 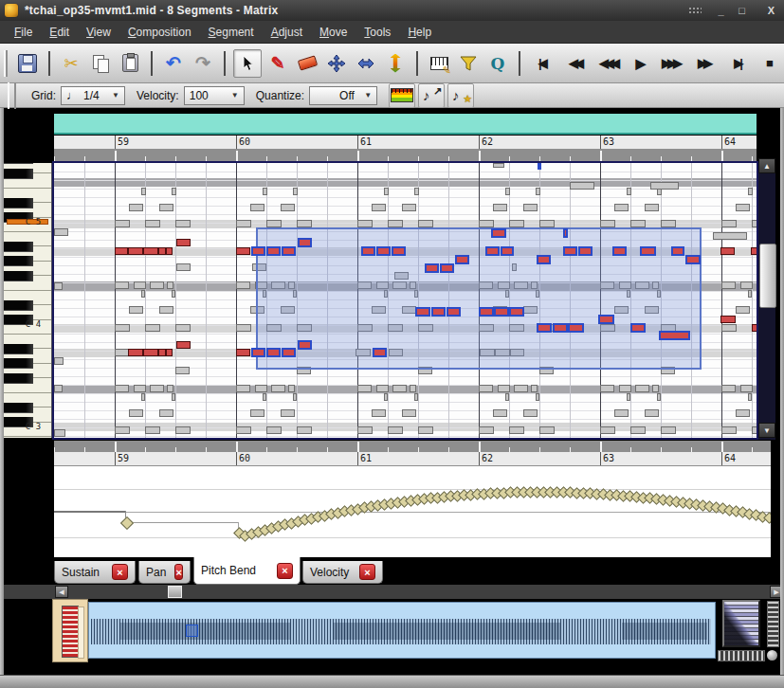 What do you see at coordinates (770, 63) in the screenshot?
I see `transport-stop-button: ■` at bounding box center [770, 63].